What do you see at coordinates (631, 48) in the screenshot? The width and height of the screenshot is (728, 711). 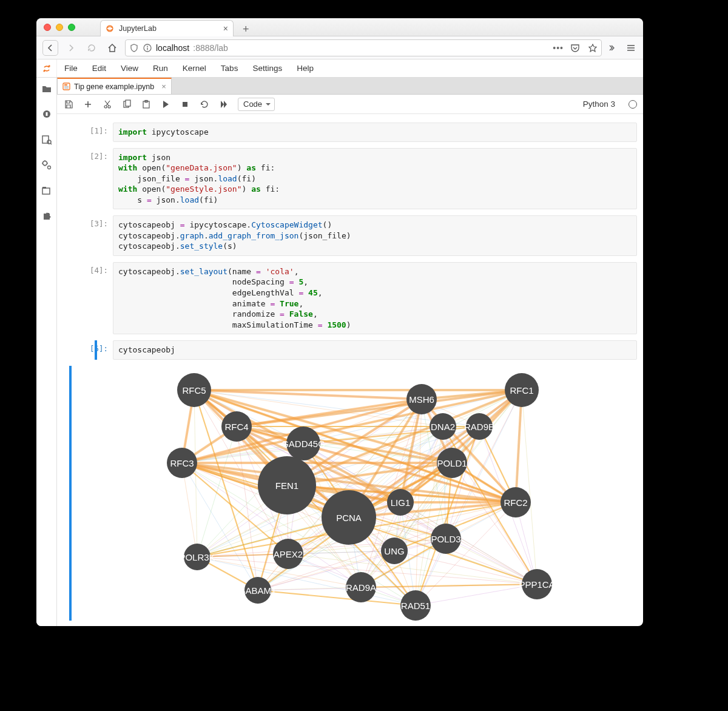 I see `hamburger-menu-icon` at bounding box center [631, 48].